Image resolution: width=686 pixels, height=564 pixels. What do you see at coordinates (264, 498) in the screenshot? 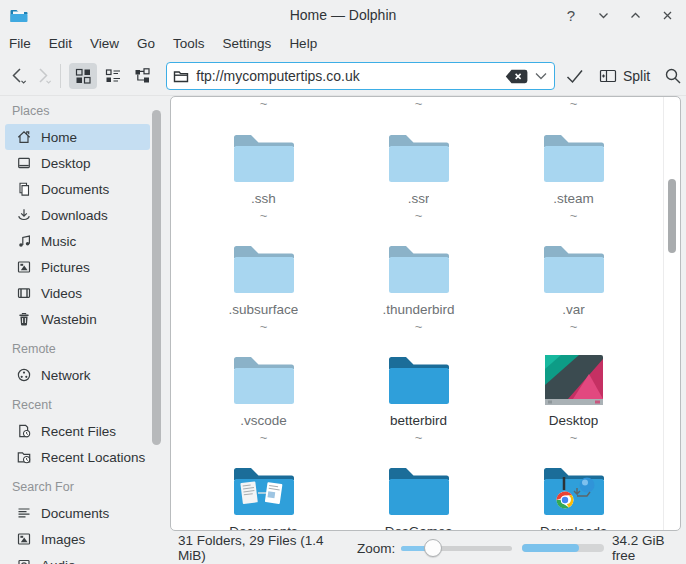
I see `file-item-documents: Documents` at bounding box center [264, 498].